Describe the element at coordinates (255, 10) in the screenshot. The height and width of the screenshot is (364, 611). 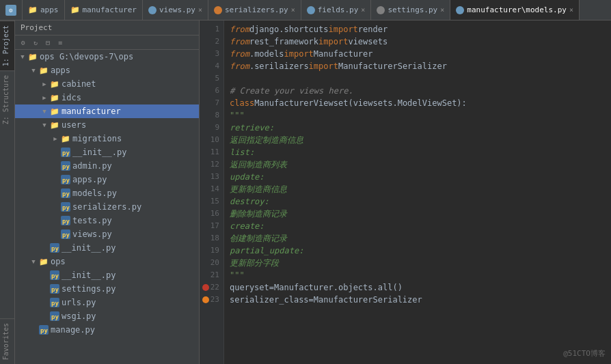
I see `tab-serializers-tab: serializers.py×` at that location.